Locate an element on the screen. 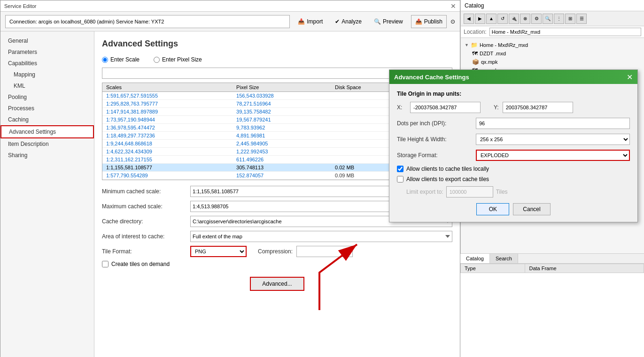 This screenshot has height=357, width=644. catalog-search-btn: 🔍 is located at coordinates (548, 19).